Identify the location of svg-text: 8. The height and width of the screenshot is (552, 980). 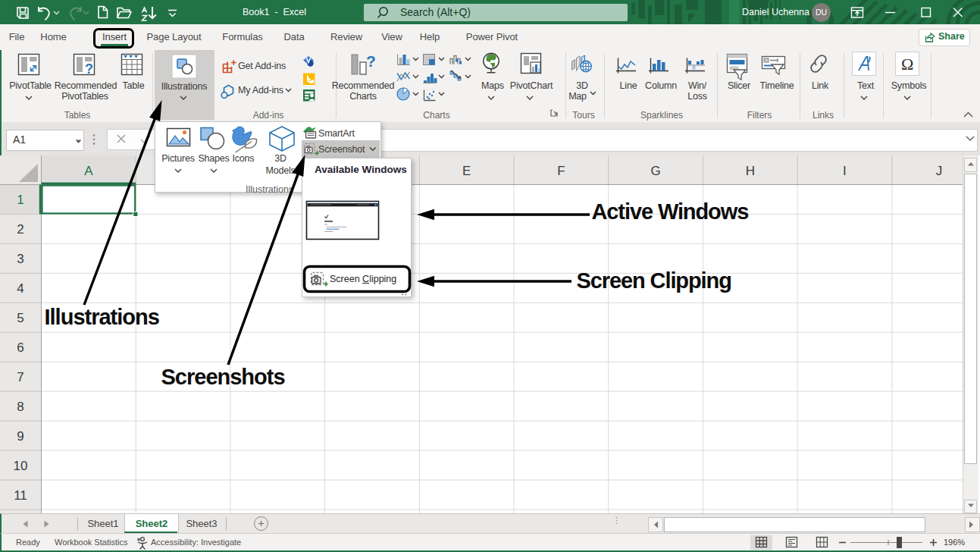
(20, 406).